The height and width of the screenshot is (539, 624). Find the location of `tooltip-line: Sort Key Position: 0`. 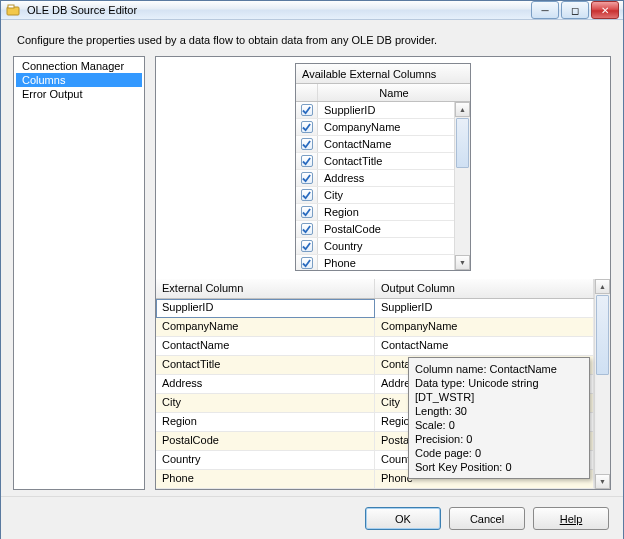

tooltip-line: Sort Key Position: 0 is located at coordinates (499, 467).